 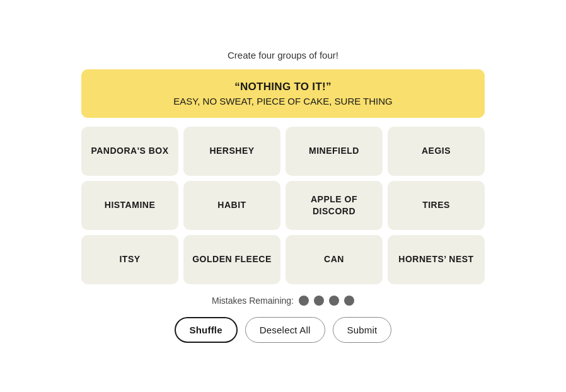 I want to click on solved-group-title: “NOTHING TO IT!”, so click(x=283, y=87).